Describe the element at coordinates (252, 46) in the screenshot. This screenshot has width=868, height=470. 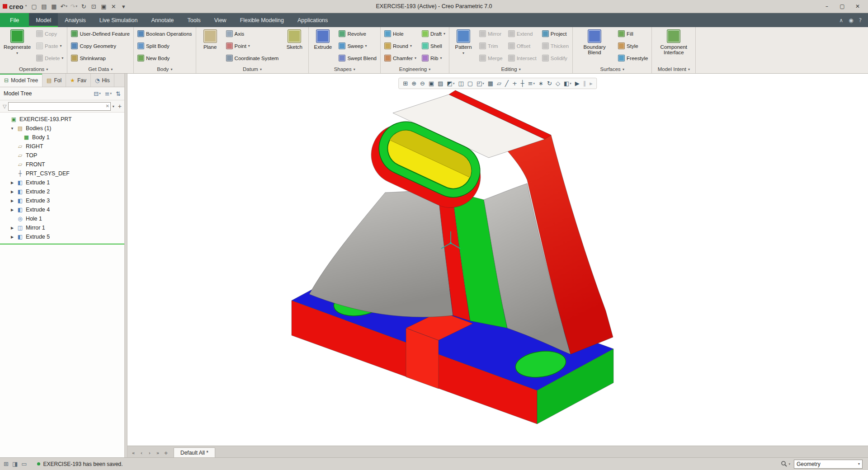
I see `point-button: Point▾` at that location.